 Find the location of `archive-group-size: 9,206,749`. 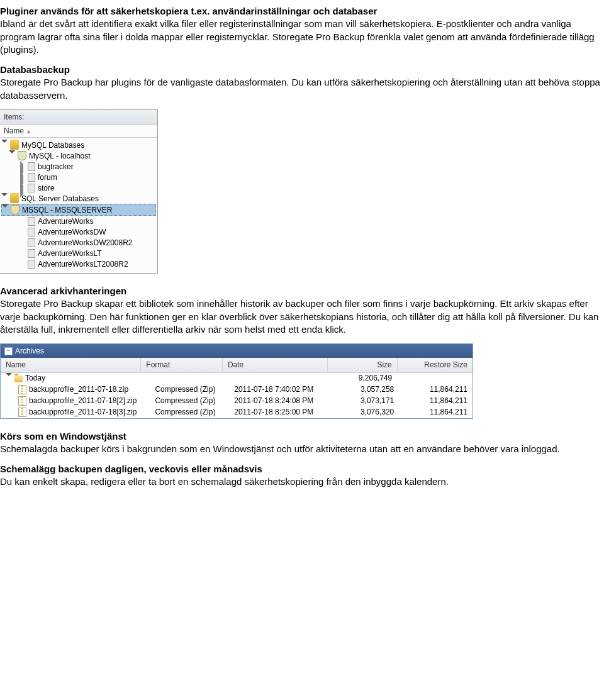

archive-group-size: 9,206,749 is located at coordinates (362, 378).